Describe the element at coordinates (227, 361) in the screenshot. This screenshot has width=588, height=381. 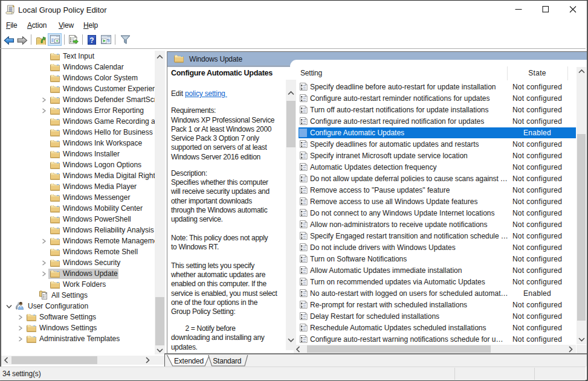
I see `svg-text: Standard` at that location.